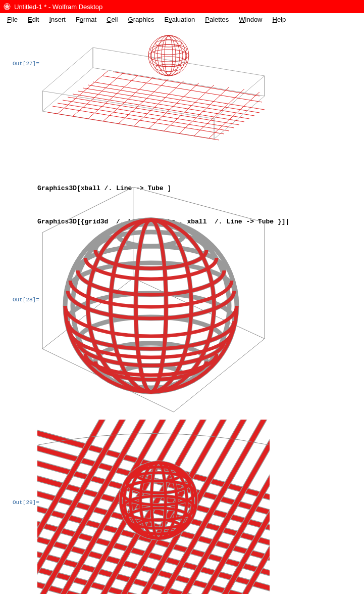 This screenshot has width=364, height=594. Describe the element at coordinates (86, 19) in the screenshot. I see `menu-format: Format` at that location.